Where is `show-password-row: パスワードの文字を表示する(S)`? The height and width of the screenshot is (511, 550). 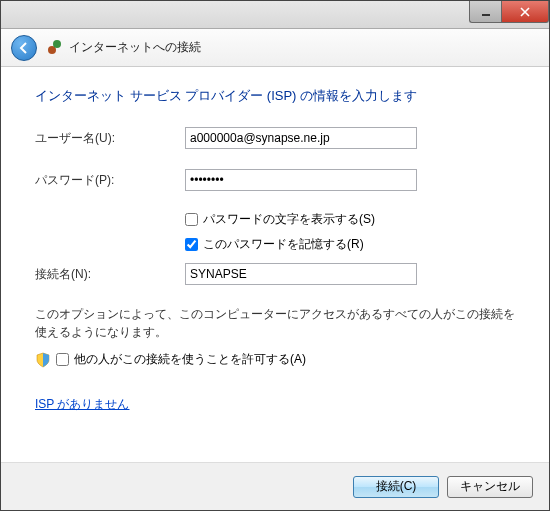 show-password-row: パスワードの文字を表示する(S) is located at coordinates (350, 220).